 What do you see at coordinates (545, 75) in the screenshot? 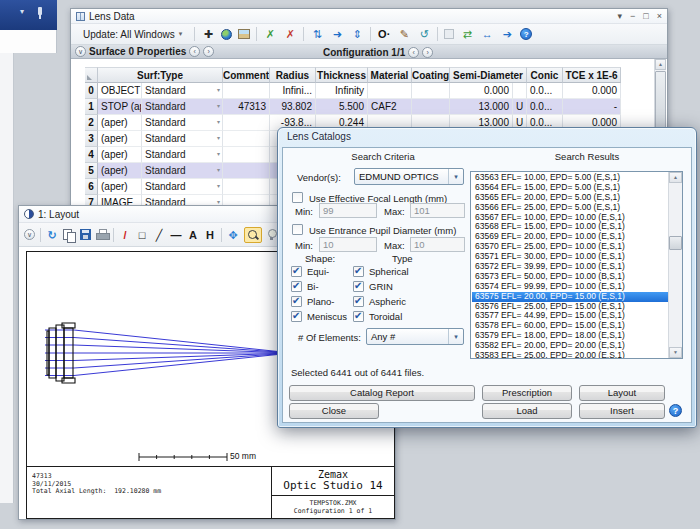
I see `col-conic: Conic` at bounding box center [545, 75].